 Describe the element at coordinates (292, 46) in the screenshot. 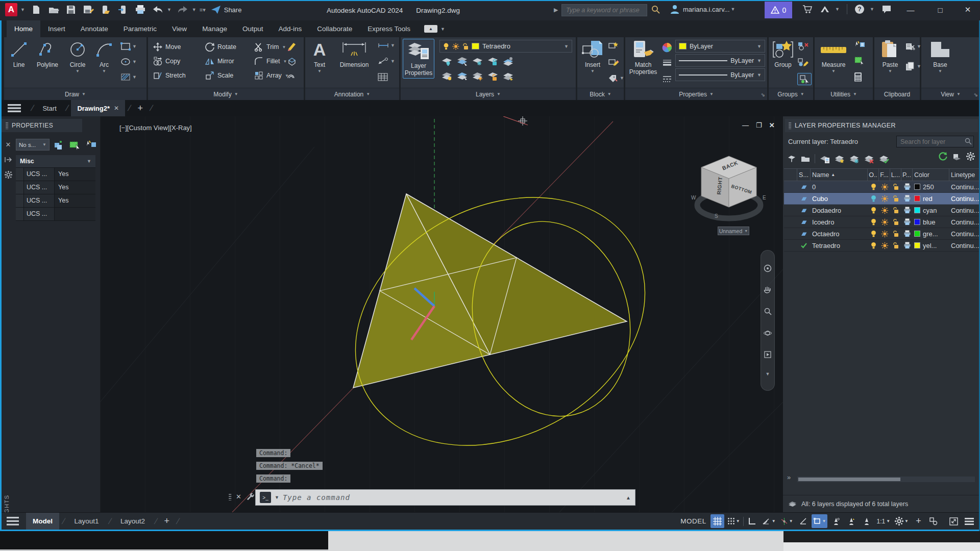

I see `erase-button` at that location.